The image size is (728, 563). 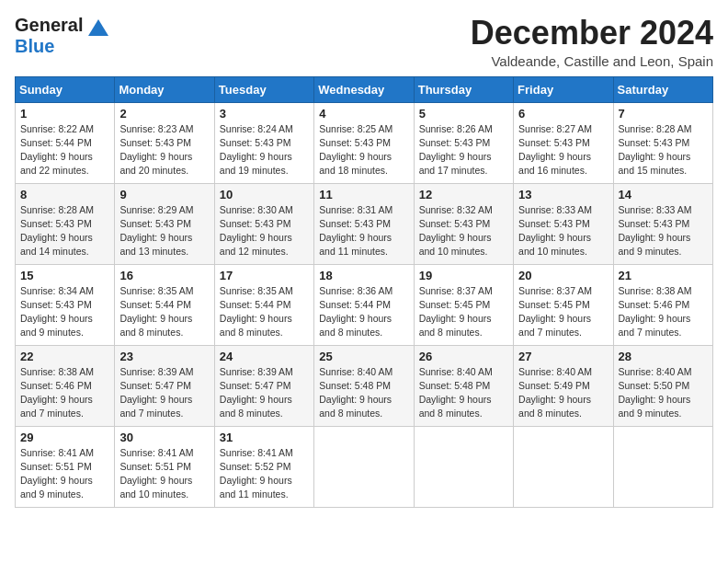 I want to click on day-info: Sunrise: 8:41 AMSunset: 5:52 PMDaylight:…, so click(x=265, y=475).